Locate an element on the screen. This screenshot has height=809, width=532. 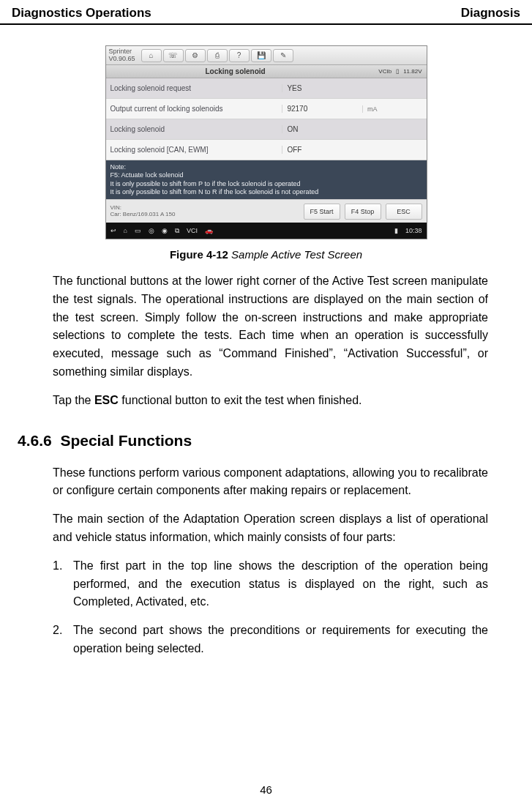
note-line: F5: Actuate lock solenoid is located at coordinates (266, 176).